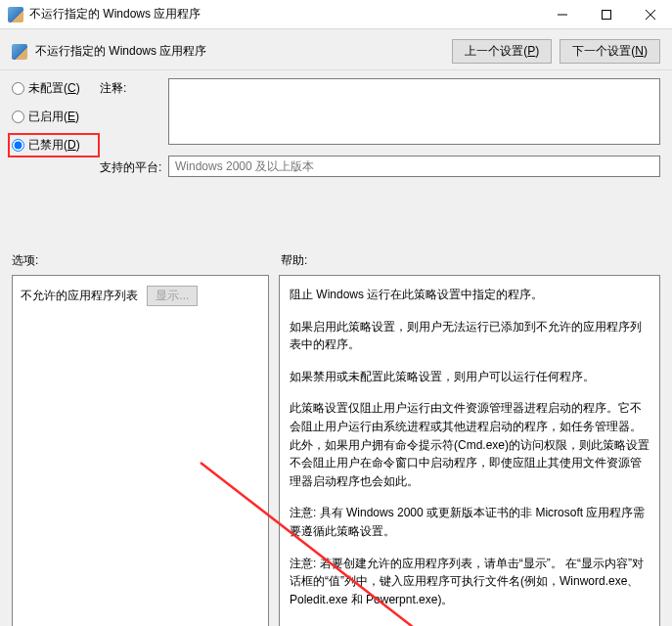 The image size is (672, 626). I want to click on platform-label: 支持的平台:, so click(134, 168).